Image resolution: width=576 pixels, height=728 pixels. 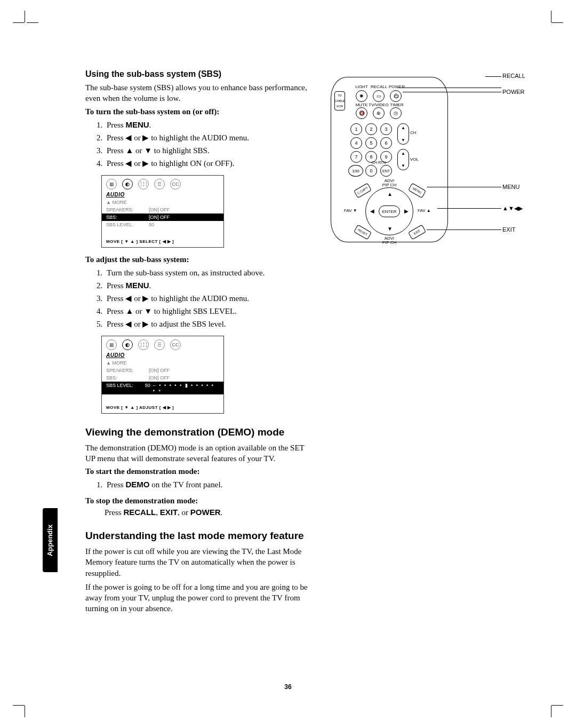 I want to click on callout-power: POWER, so click(x=514, y=92).